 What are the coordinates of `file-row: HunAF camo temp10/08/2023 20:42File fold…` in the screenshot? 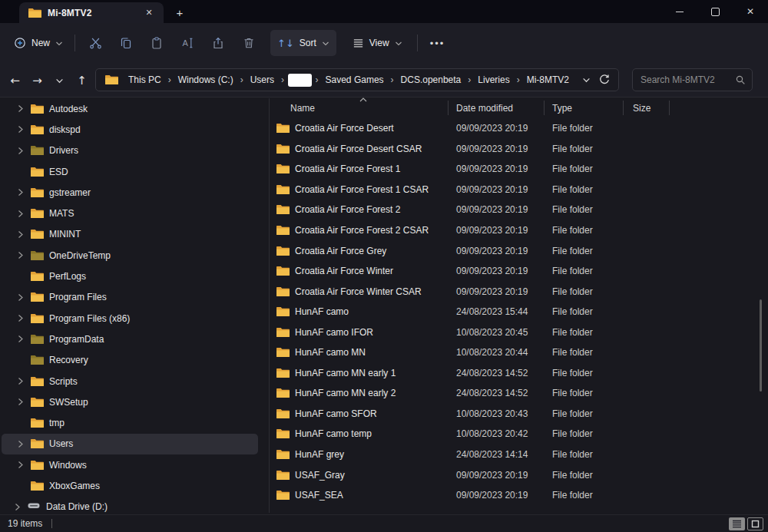 It's located at (519, 435).